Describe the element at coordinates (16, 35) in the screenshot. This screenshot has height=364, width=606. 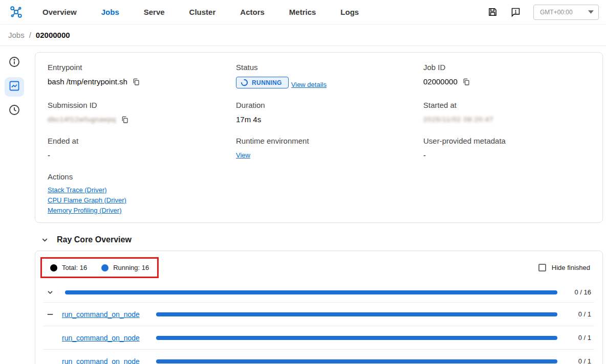
I see `breadcrumb-jobs-link: Jobs` at that location.